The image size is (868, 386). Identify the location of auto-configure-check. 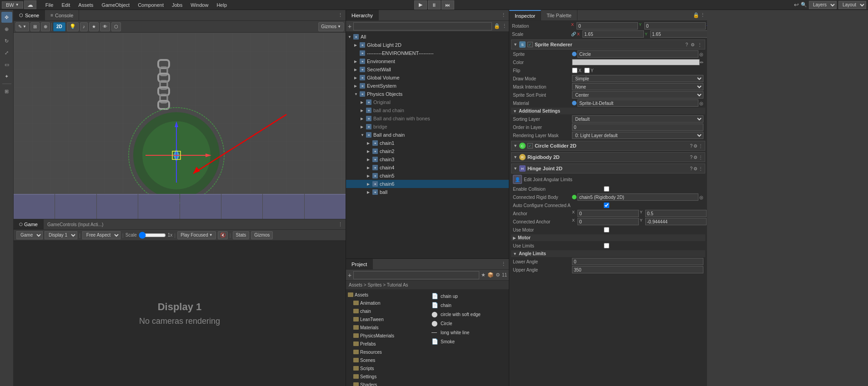
(607, 205).